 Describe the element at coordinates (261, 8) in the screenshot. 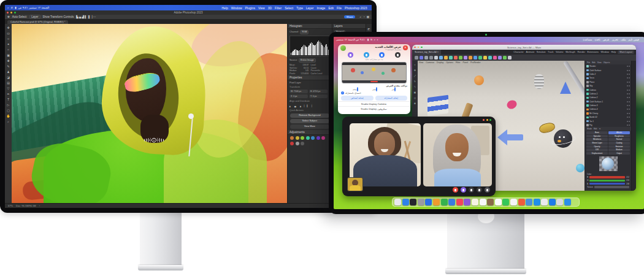

I see `menubar-item: View` at that location.